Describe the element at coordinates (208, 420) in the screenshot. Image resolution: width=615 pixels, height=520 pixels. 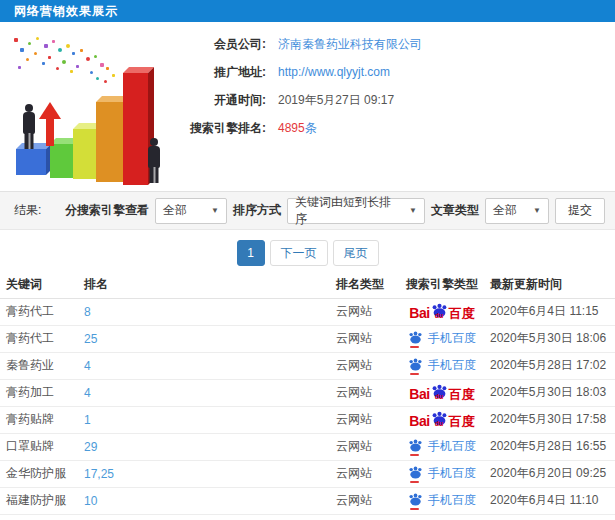
I see `rank-cell: 1` at that location.